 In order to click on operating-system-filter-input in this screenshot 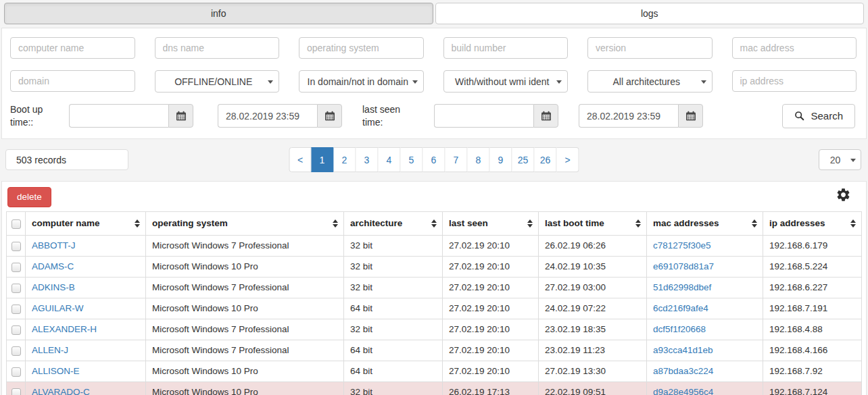, I will do `click(361, 48)`.